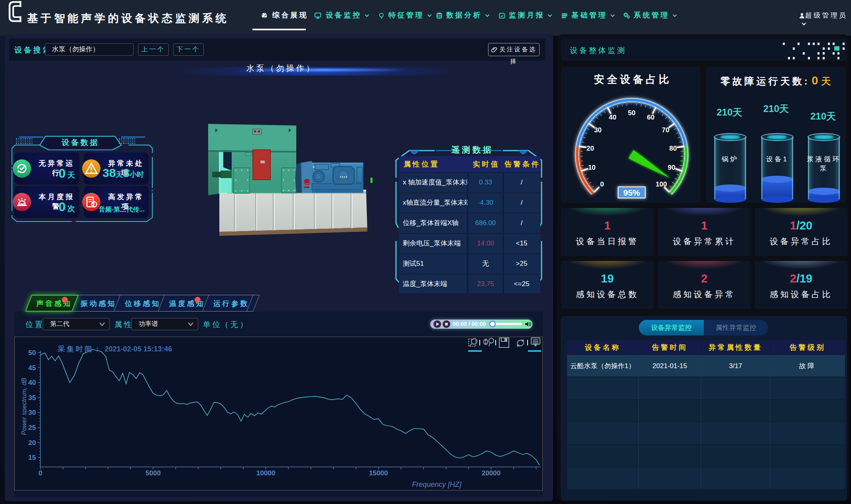 The width and height of the screenshot is (851, 504). I want to click on svg-text: 60, so click(651, 117).